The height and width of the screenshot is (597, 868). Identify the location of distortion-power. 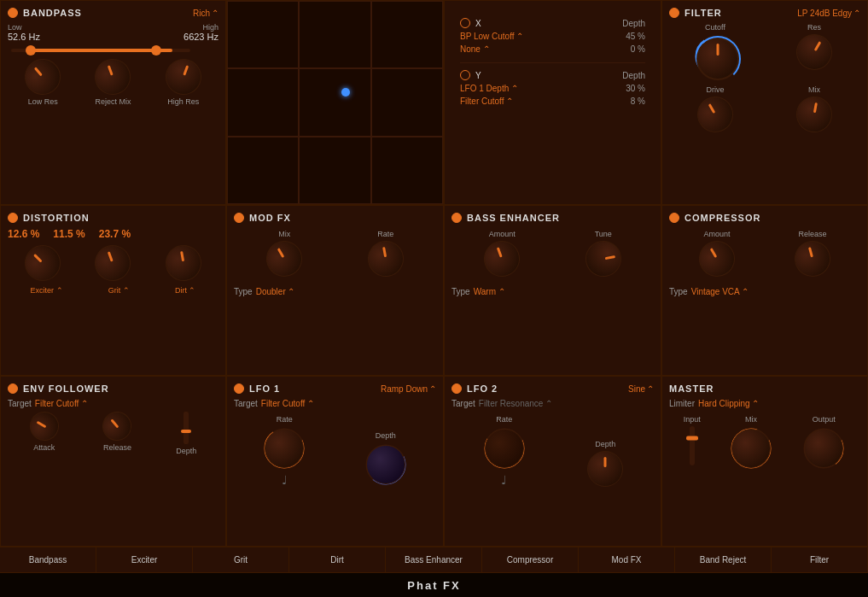
(13, 218).